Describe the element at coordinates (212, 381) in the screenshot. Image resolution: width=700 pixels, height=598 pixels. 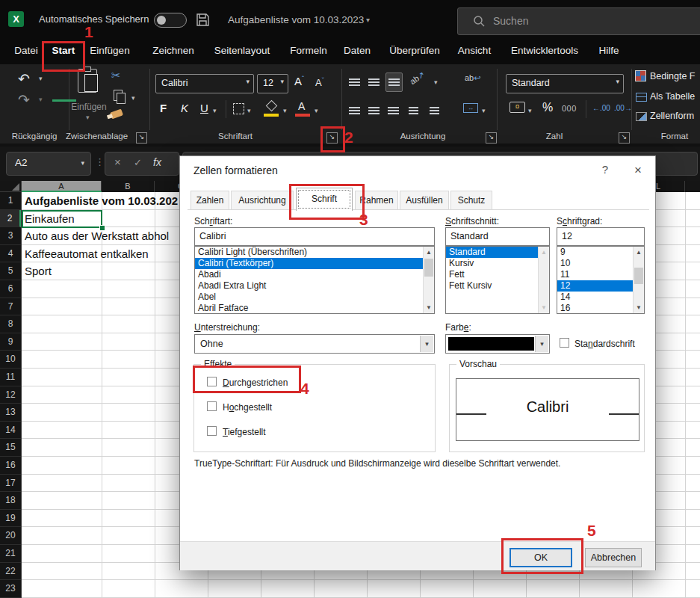
I see `strikethrough-checkbox` at that location.